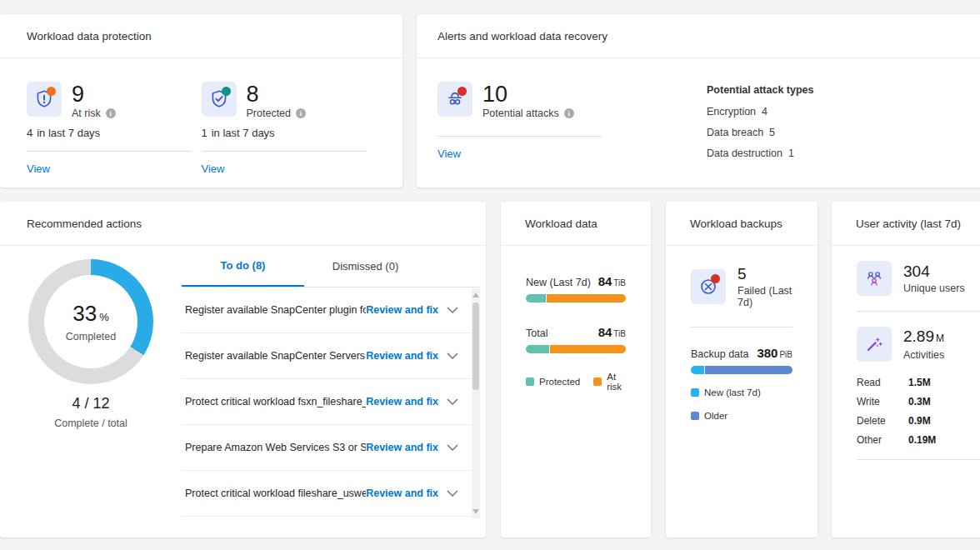  What do you see at coordinates (698, 37) in the screenshot?
I see `card-title: Alerts and workload data recovery` at bounding box center [698, 37].